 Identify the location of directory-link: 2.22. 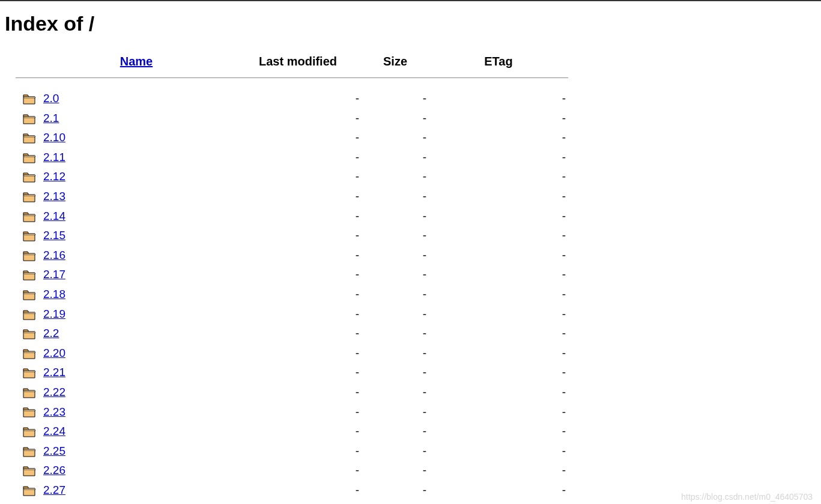
(54, 392).